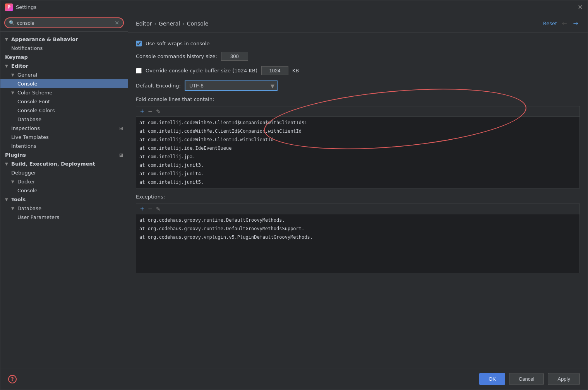 This screenshot has height=390, width=588. What do you see at coordinates (358, 111) in the screenshot?
I see `fold-list-toolbar: + − ✎` at bounding box center [358, 111].